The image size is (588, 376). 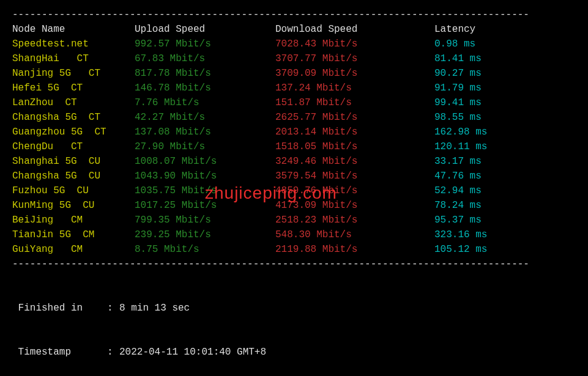 I want to click on download-speed: 1518.05 Mbit/s, so click(x=355, y=147).